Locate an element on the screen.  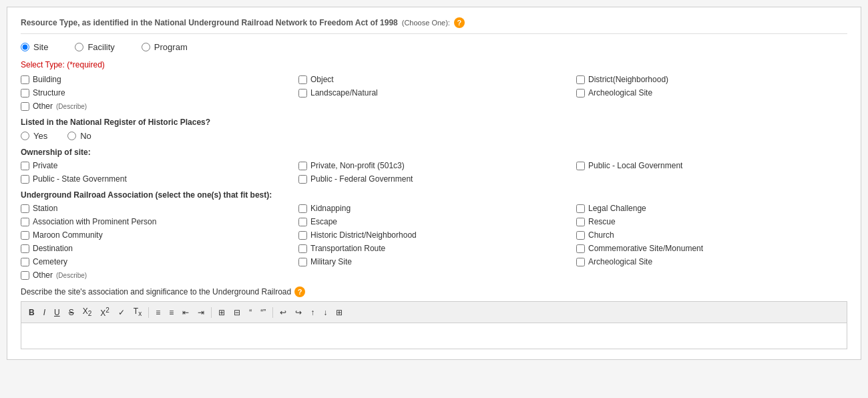
resource-type-site: Site is located at coordinates (35, 47).